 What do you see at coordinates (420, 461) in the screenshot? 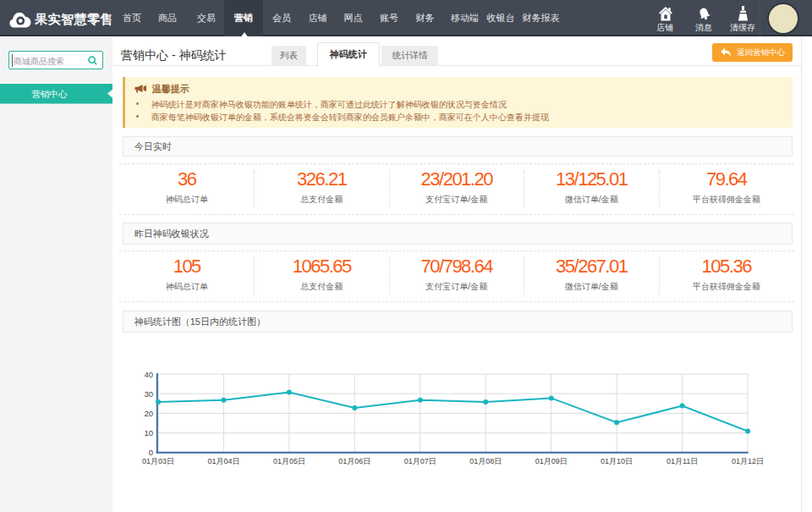
I see `svg-text: 01月07日` at bounding box center [420, 461].